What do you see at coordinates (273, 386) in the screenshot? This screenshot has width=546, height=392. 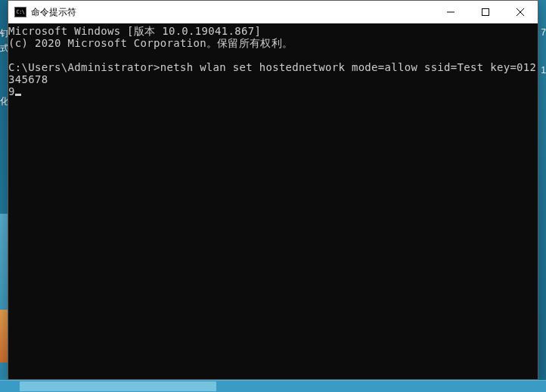 I see `taskbar` at bounding box center [273, 386].